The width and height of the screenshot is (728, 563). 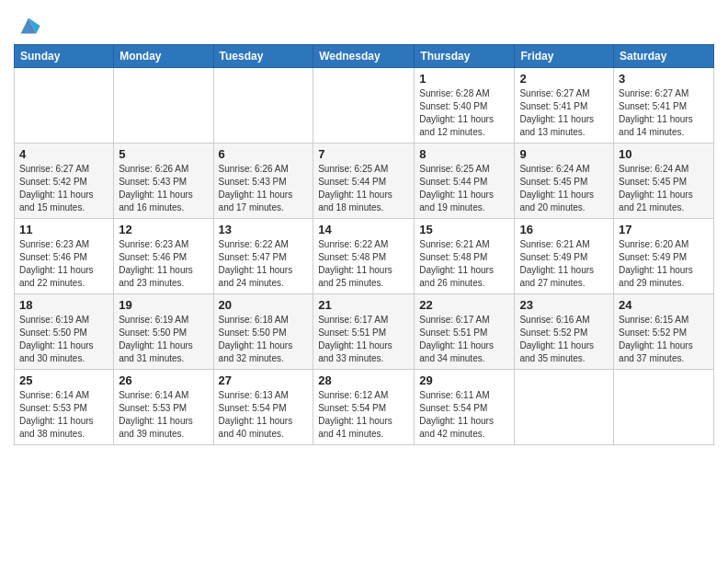 What do you see at coordinates (263, 408) in the screenshot?
I see `calendar-cell: 27Sunrise: 6:13 AM Sunset: 5:54 PM Dayli…` at bounding box center [263, 408].